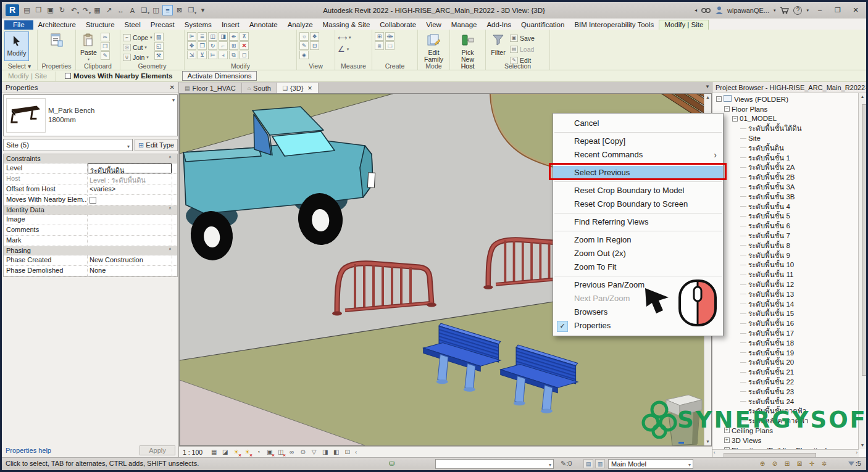  What do you see at coordinates (638, 254) in the screenshot?
I see `menu-item-zoom-out: Zoom Out (2x)` at bounding box center [638, 254].